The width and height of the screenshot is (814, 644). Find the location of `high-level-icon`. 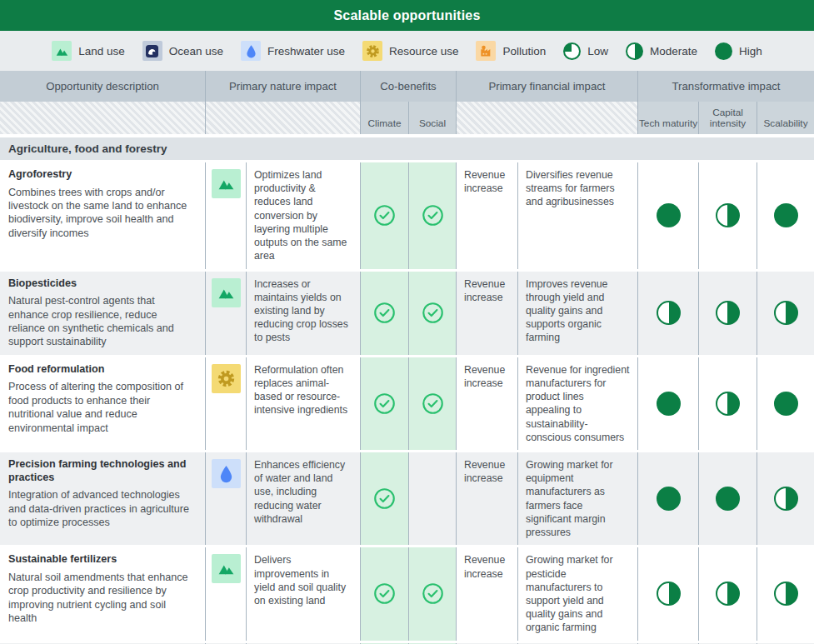

high-level-icon is located at coordinates (723, 52).